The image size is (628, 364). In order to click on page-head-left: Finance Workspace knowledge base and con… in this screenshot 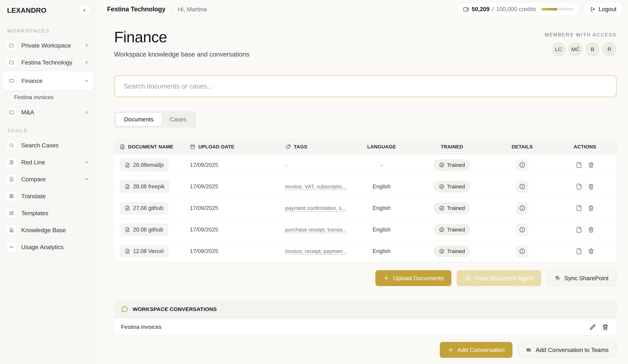, I will do `click(182, 43)`.